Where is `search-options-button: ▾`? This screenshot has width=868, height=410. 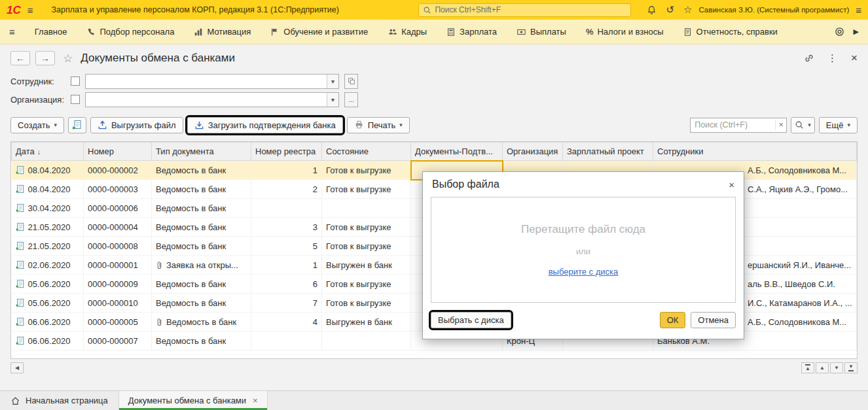
search-options-button: ▾ is located at coordinates (803, 126).